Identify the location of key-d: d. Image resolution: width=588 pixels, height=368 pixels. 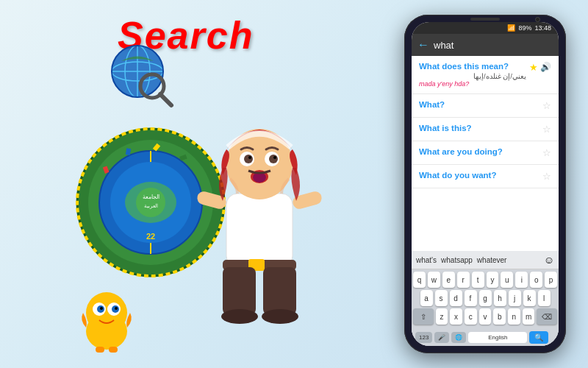
(456, 298).